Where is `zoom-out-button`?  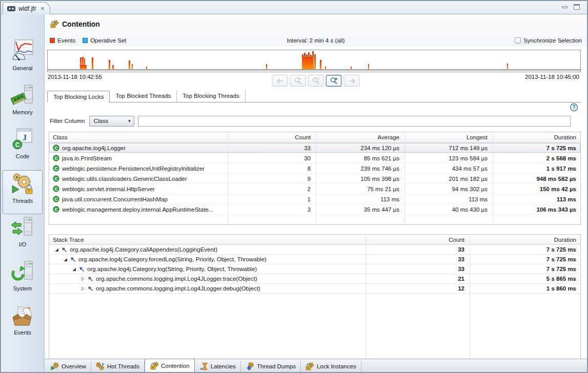 zoom-out-button is located at coordinates (298, 81).